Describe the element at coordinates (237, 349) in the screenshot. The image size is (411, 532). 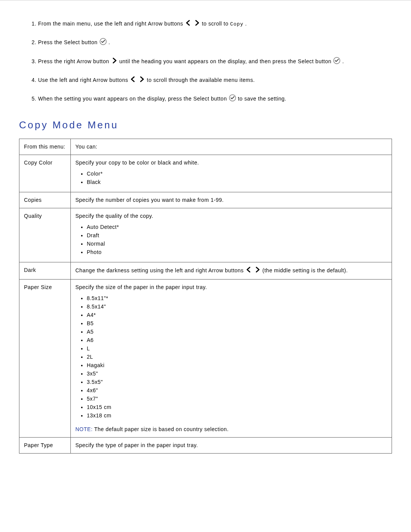
I see `list-item: L` at that location.